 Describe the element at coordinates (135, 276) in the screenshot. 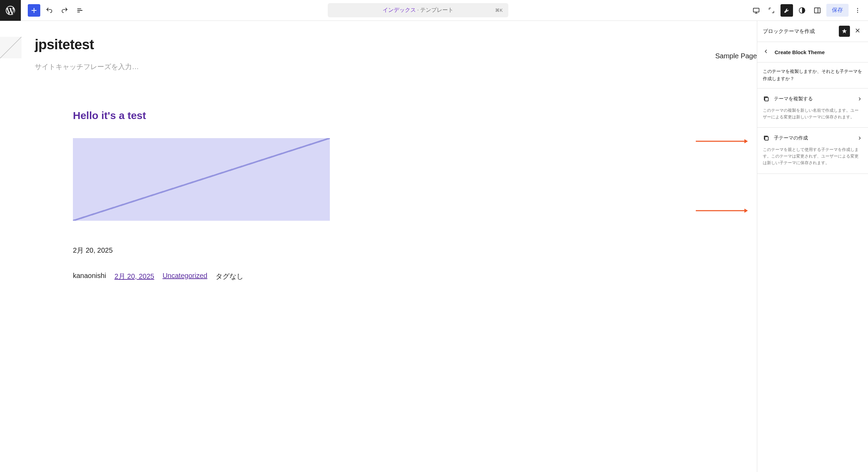

I see `post-date-link: 2月 20, 2025` at that location.